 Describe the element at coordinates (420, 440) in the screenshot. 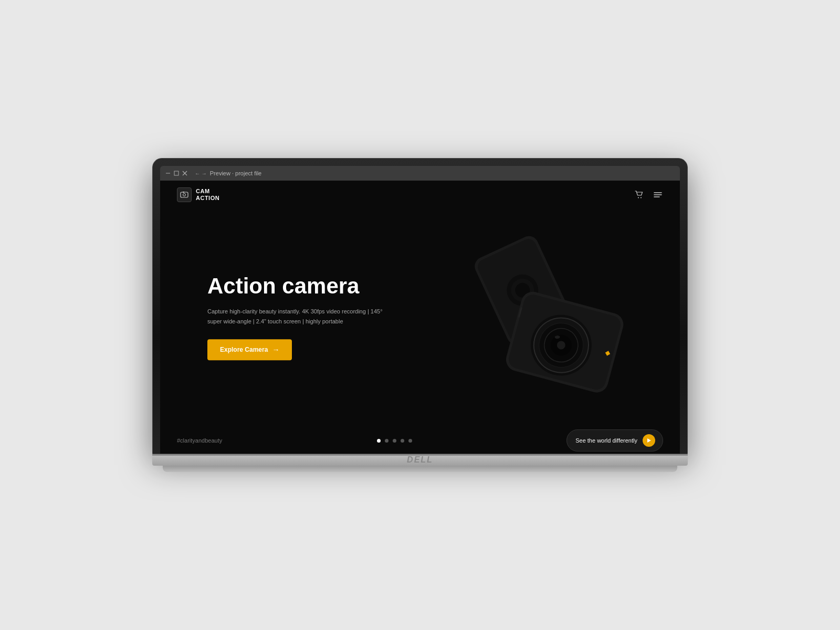

I see `bottom-bar: #clarityandbeauty See the world differen…` at that location.